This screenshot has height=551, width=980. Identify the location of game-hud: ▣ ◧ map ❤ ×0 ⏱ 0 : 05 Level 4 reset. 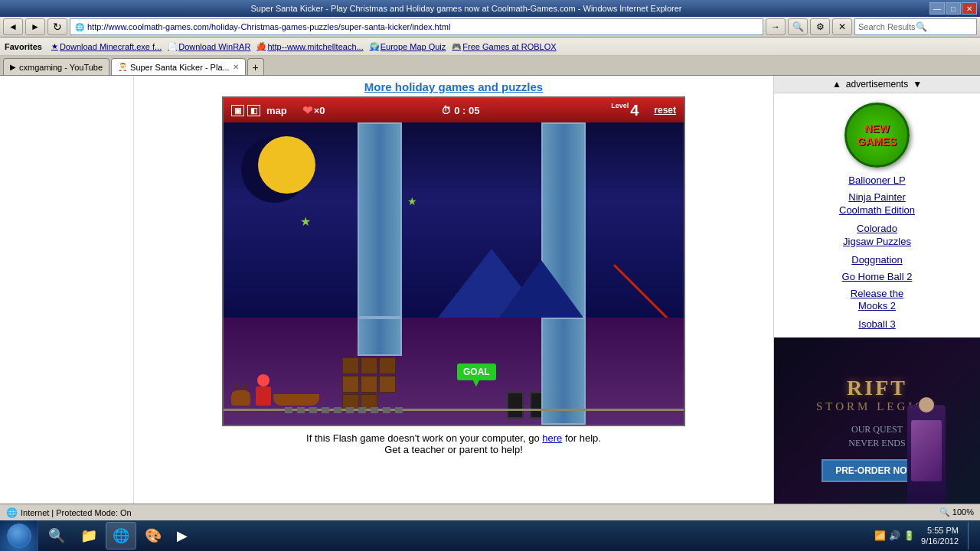
(453, 110).